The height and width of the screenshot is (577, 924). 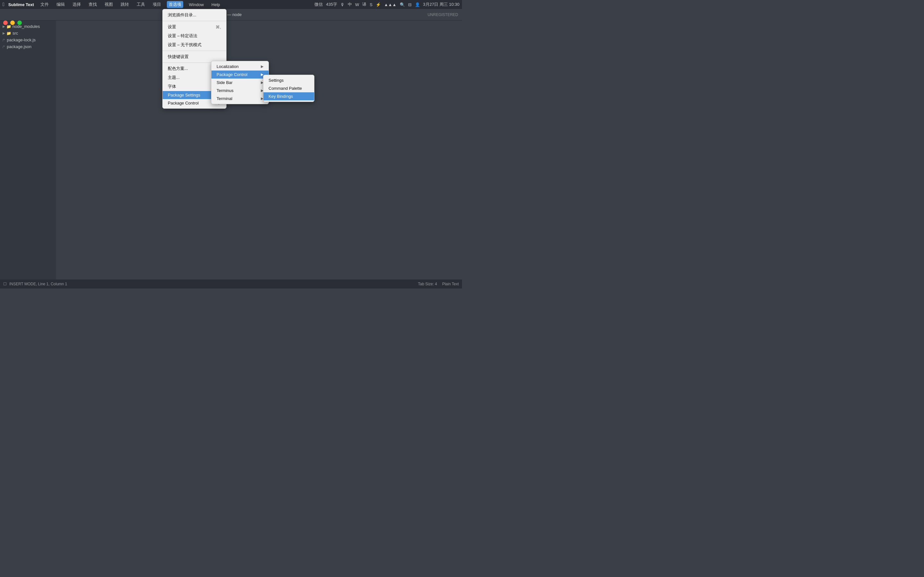 I want to click on titlebar: led — node UNREGISTERED, so click(x=231, y=15).